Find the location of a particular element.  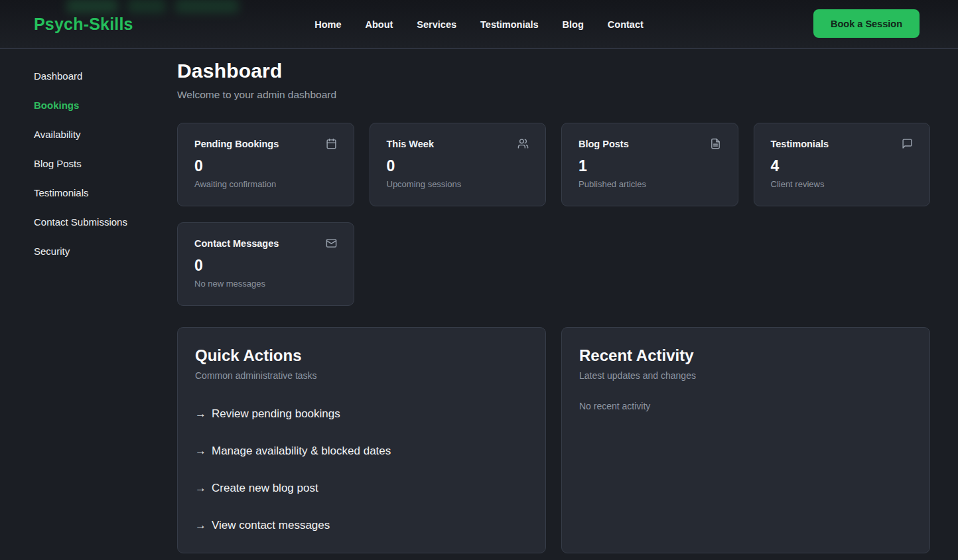

action-manage-availability: → Manage availability & blocked dates is located at coordinates (362, 451).